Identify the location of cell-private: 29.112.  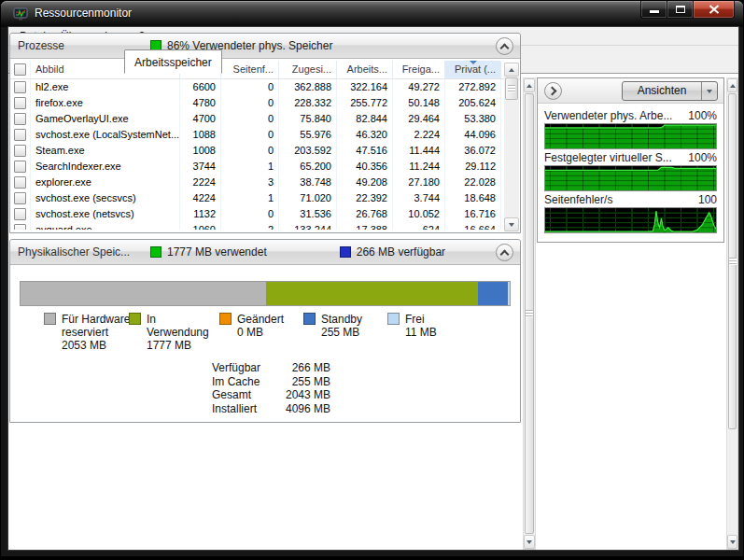
(473, 166).